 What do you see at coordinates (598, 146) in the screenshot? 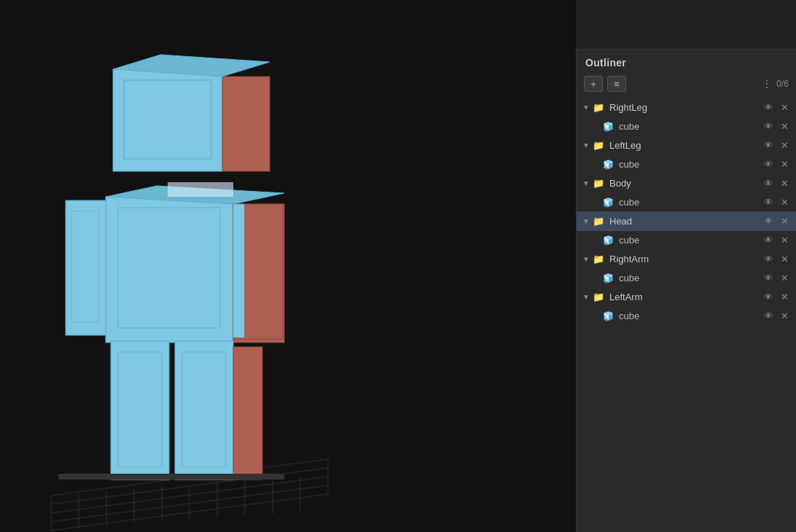
I see `folder-icon-leftleg: 📁` at bounding box center [598, 146].